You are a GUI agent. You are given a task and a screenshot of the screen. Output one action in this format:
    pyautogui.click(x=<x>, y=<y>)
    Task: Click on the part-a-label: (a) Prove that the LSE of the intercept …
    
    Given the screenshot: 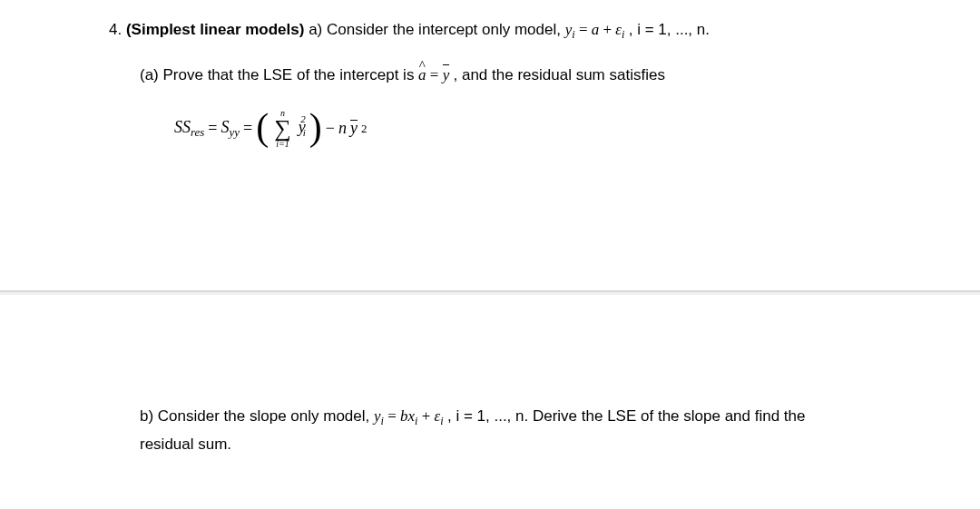 What is the action you would take?
    pyautogui.click(x=279, y=74)
    